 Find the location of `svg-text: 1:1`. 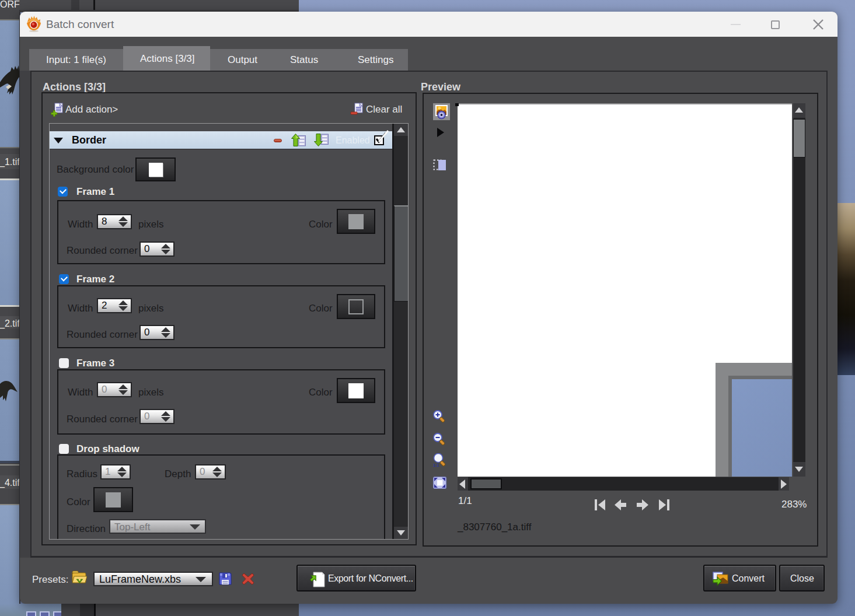

svg-text: 1:1 is located at coordinates (436, 466).